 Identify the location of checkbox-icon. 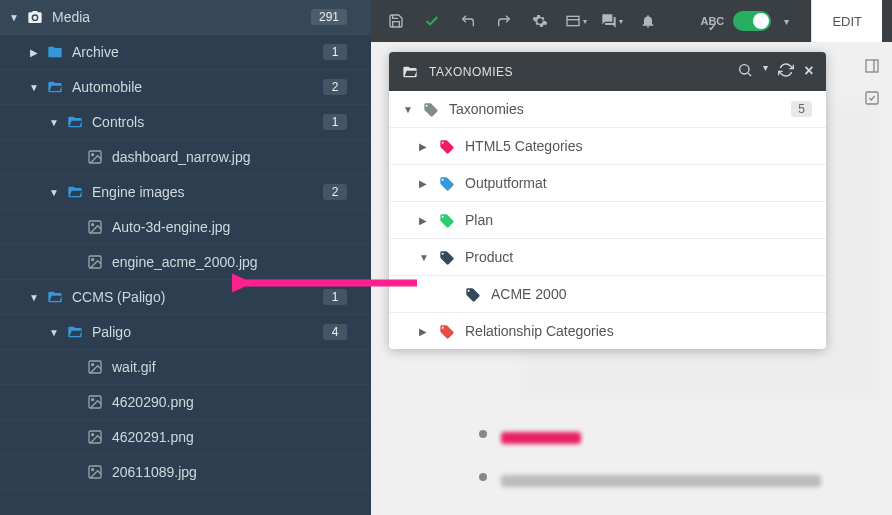
(874, 100).